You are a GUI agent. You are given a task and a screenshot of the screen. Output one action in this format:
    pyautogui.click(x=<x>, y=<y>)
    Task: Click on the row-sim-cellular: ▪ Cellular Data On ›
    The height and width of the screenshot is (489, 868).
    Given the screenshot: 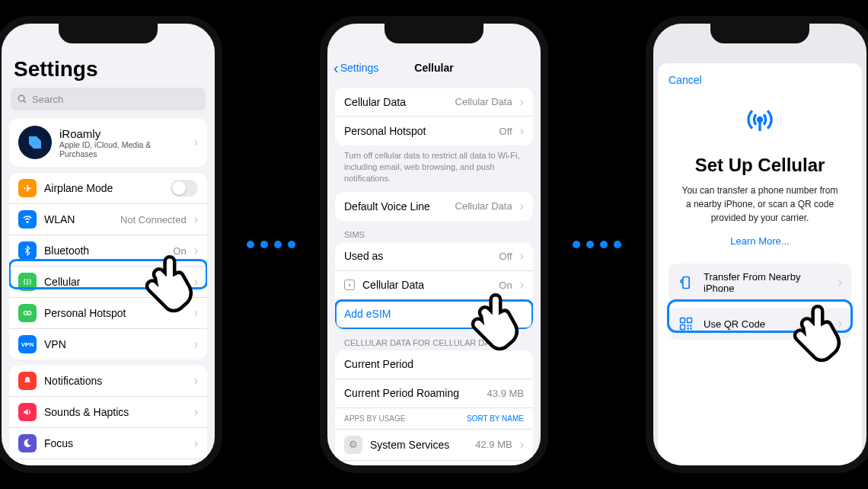 What is the action you would take?
    pyautogui.click(x=434, y=286)
    